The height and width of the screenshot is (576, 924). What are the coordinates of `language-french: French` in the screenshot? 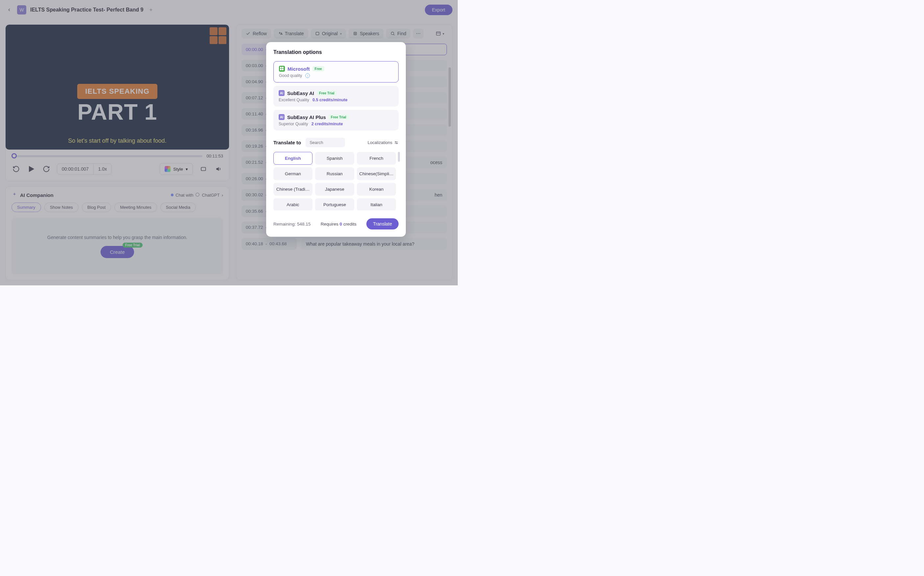 It's located at (376, 158).